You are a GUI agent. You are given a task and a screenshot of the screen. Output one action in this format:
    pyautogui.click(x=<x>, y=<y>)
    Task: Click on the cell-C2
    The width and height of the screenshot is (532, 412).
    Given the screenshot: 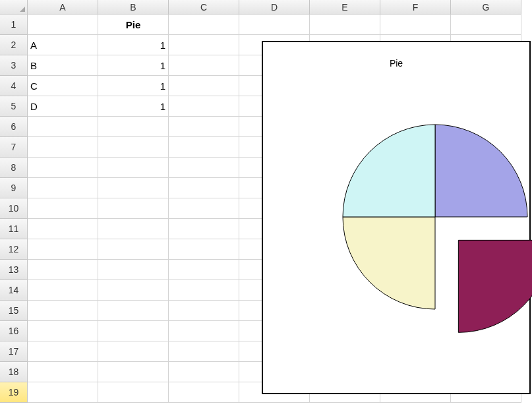 What is the action you would take?
    pyautogui.click(x=204, y=45)
    